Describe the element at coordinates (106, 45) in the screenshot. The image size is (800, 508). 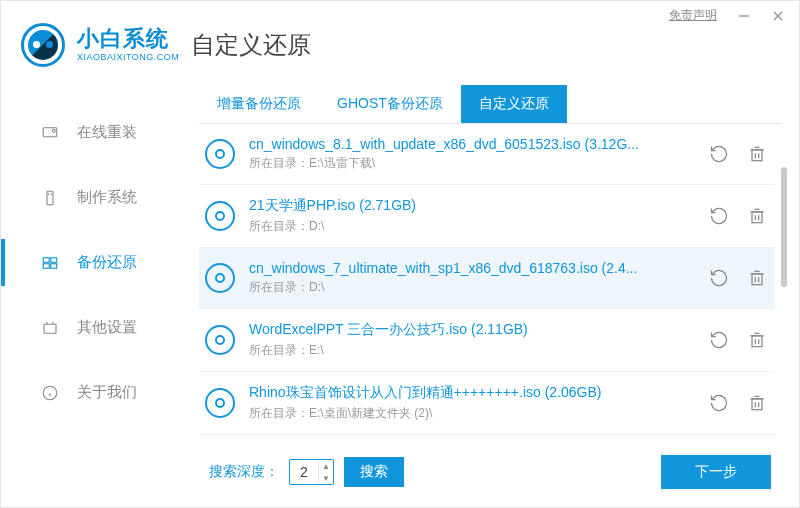
I see `app-logo: 小白系统 XIAOBAIXITONG.COM` at that location.